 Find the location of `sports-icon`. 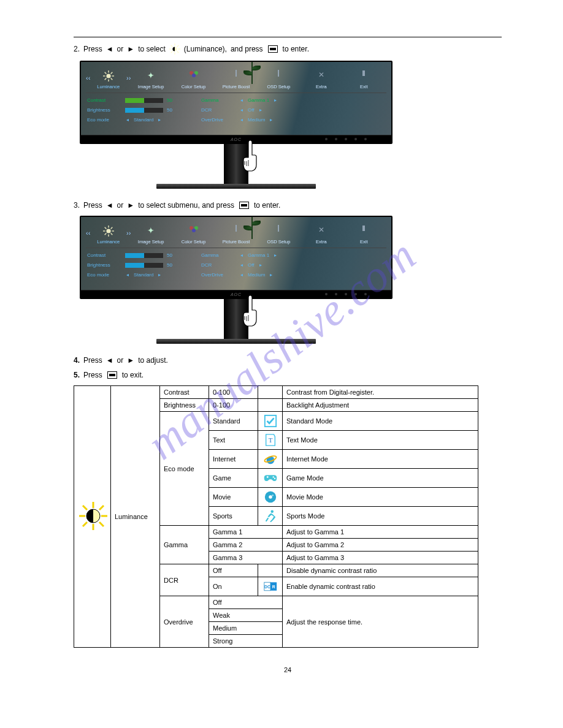

sports-icon is located at coordinates (270, 516).